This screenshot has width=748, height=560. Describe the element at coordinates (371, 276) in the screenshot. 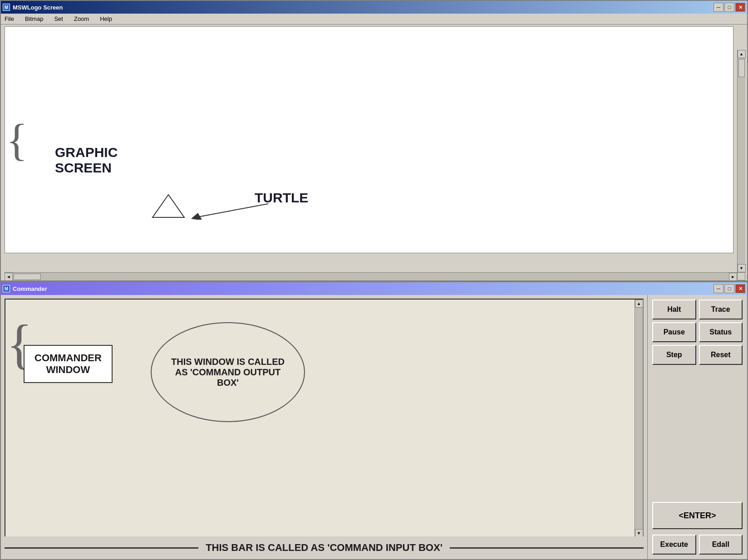

I see `main-scrollbar-horizontal: ◄ ►` at that location.